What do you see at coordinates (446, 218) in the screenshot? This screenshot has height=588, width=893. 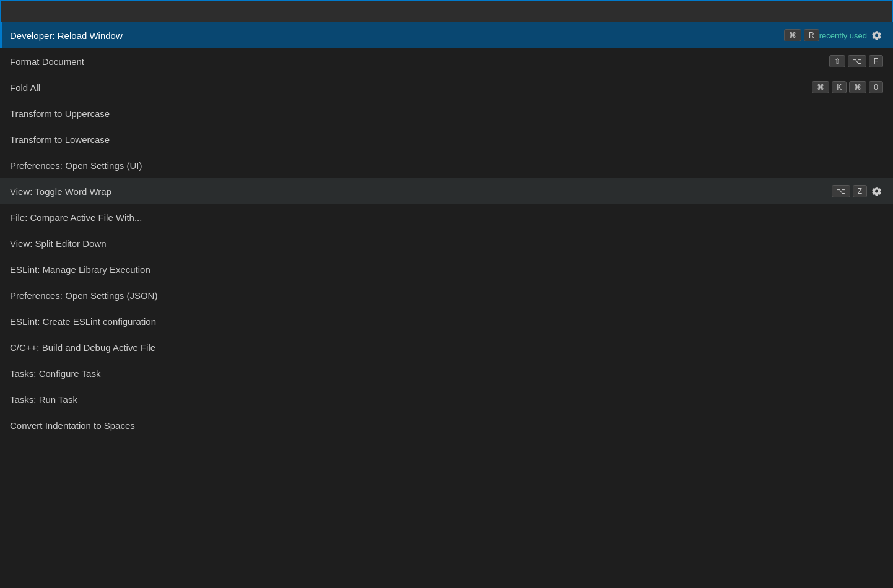 I see `item-label: File: Compare Active File With...` at bounding box center [446, 218].